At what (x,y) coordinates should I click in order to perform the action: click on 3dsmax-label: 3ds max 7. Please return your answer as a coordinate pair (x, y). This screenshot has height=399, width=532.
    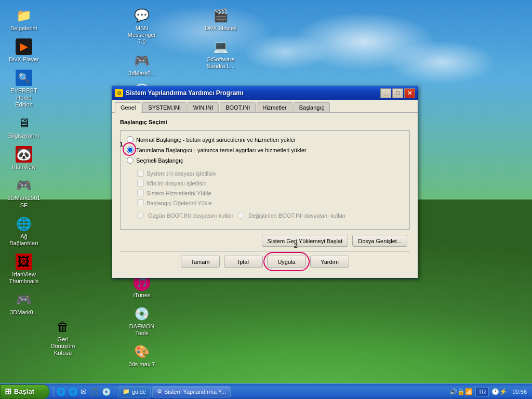
    Looking at the image, I should click on (142, 365).